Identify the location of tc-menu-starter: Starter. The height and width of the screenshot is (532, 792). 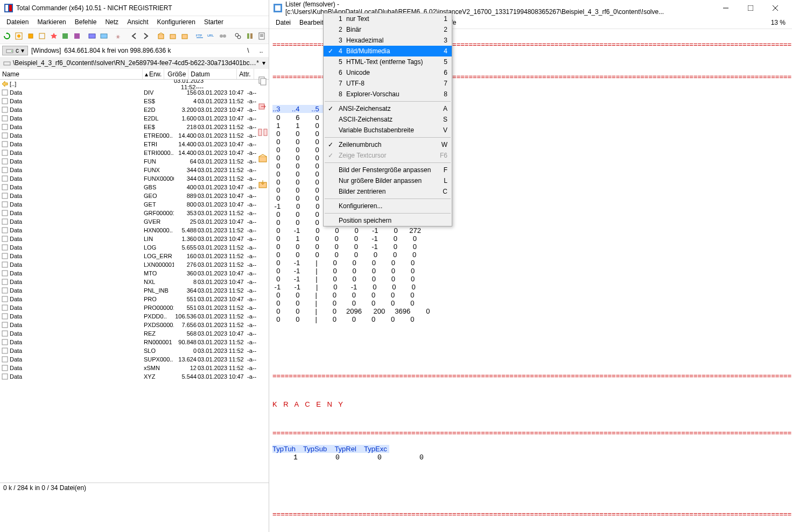
(214, 22).